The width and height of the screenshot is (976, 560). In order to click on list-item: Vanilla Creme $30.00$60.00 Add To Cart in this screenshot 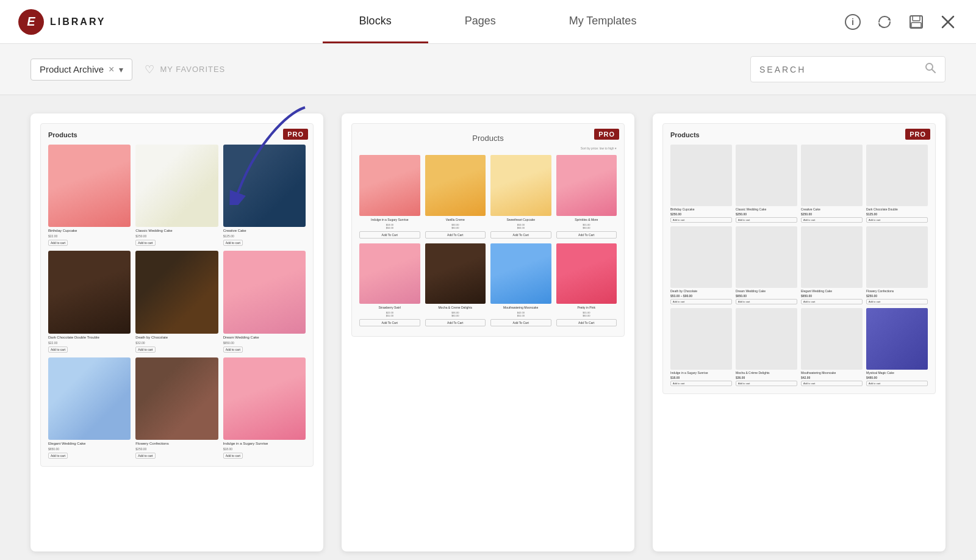, I will do `click(456, 196)`.